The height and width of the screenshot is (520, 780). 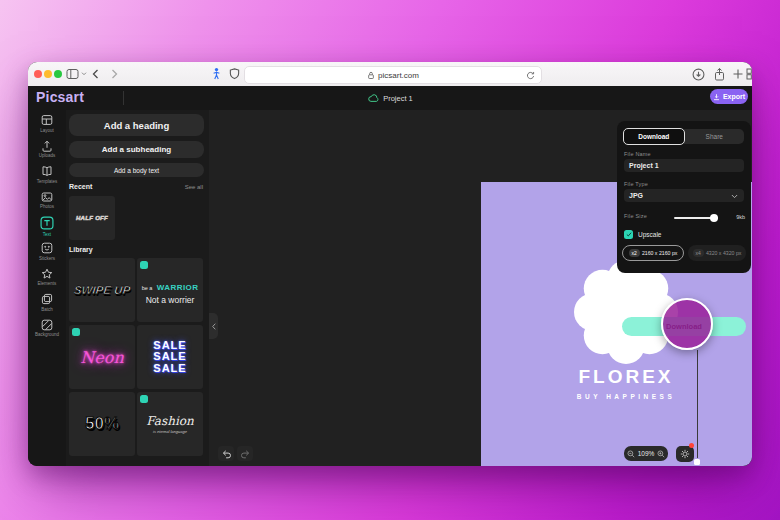 What do you see at coordinates (684, 136) in the screenshot?
I see `download-share-tabs: Download Share` at bounding box center [684, 136].